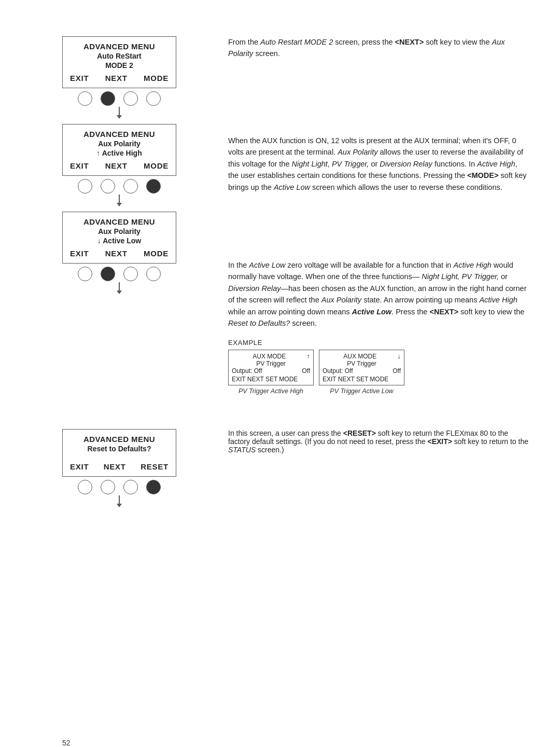 The width and height of the screenshot is (560, 747). I want to click on indicators1, so click(119, 106).